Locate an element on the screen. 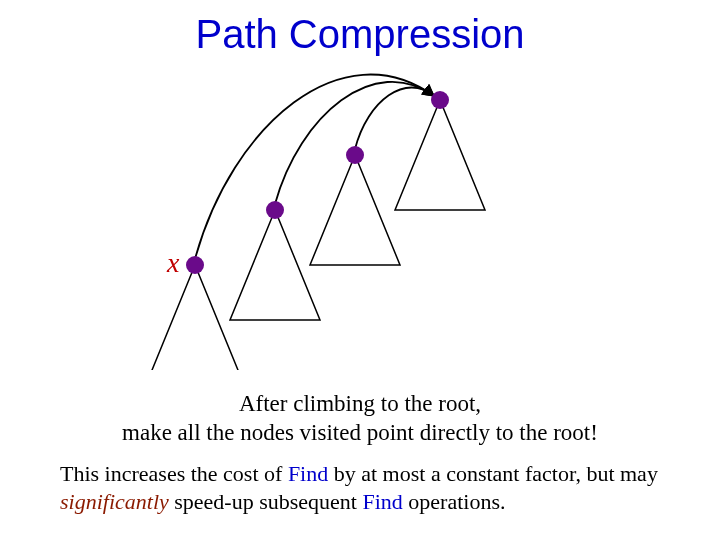 The image size is (720, 540). body-text: This increases the cost of Find by at mo… is located at coordinates (360, 488).